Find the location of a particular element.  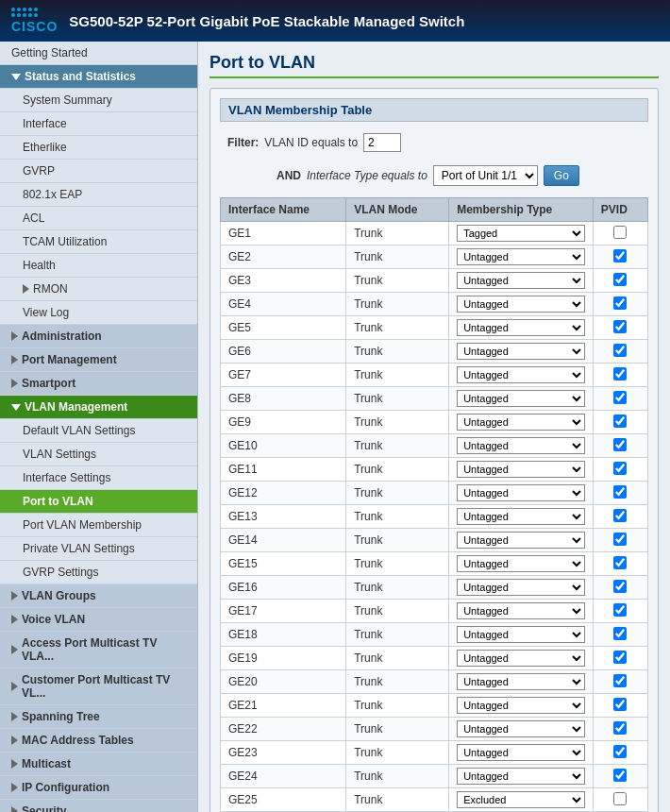

sidebar-item-getting-started: Getting Started is located at coordinates (98, 53).